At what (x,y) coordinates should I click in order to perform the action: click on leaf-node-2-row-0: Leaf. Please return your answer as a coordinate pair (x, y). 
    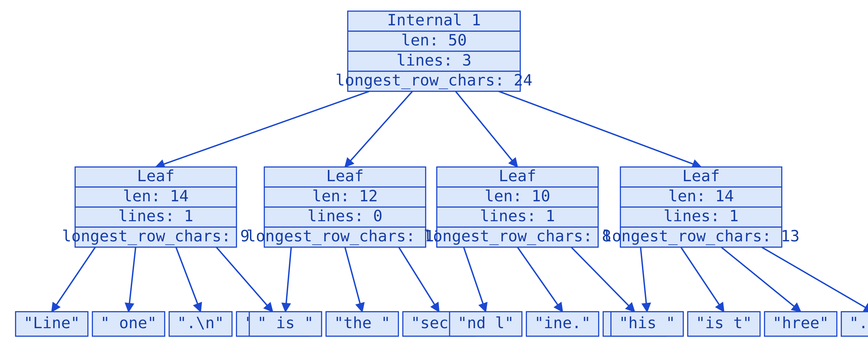
    Looking at the image, I should click on (518, 176).